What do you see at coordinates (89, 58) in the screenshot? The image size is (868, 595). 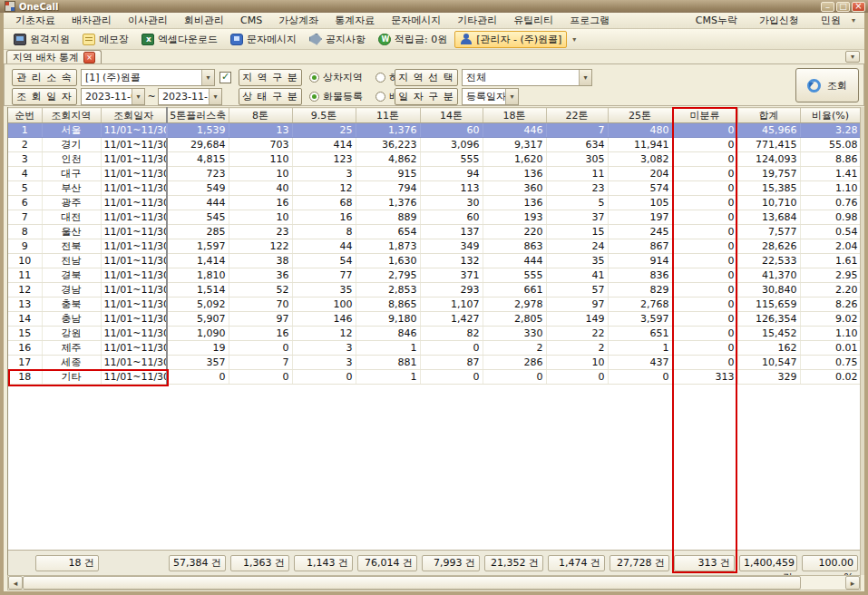 I see `tab-close-icon` at bounding box center [89, 58].